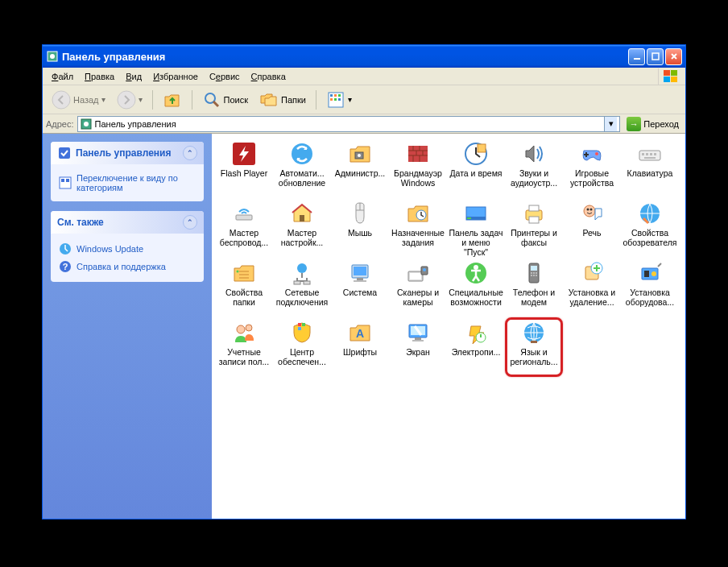 This screenshot has height=567, width=728. Describe the element at coordinates (592, 228) in the screenshot. I see `cpl-item-speech: Речь` at that location.